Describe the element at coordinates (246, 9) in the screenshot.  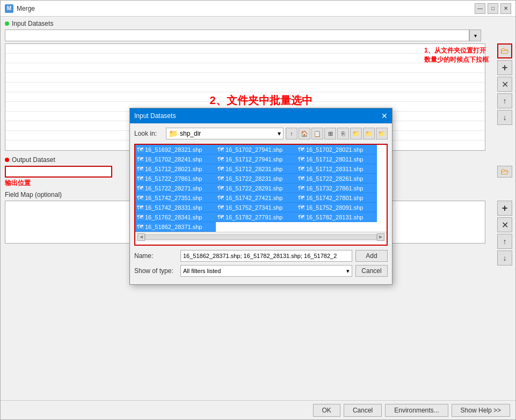
I see `window-title: Merge` at that location.